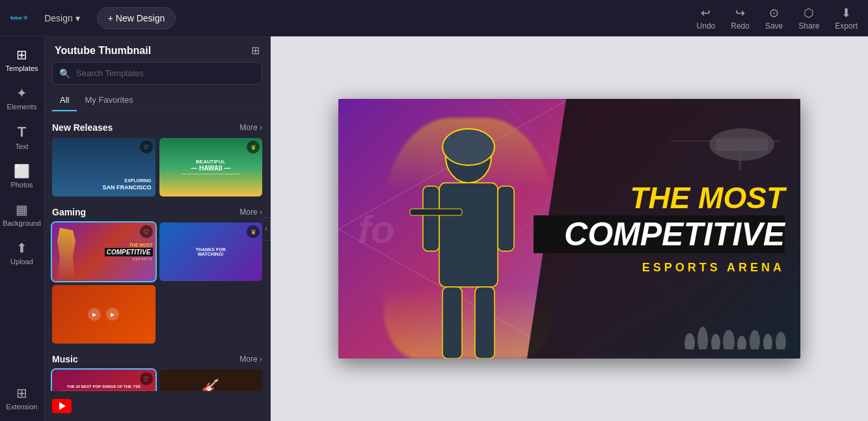 The width and height of the screenshot is (868, 421). I want to click on section-music: Music More › THE 20 BEST POP SONGS OF TH…, so click(157, 370).